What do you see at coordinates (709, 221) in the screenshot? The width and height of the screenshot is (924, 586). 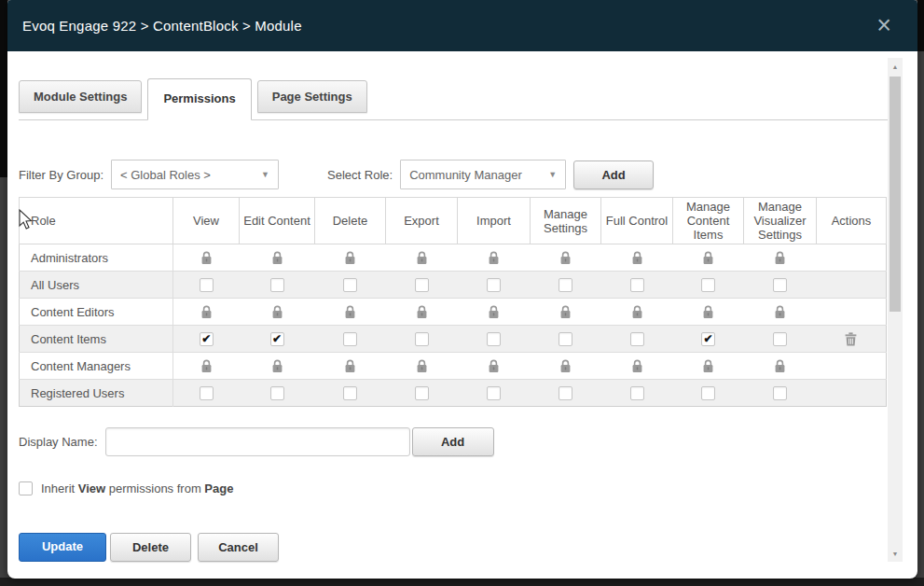 I see `column-header-manage-content-items: Manage Content Items` at bounding box center [709, 221].